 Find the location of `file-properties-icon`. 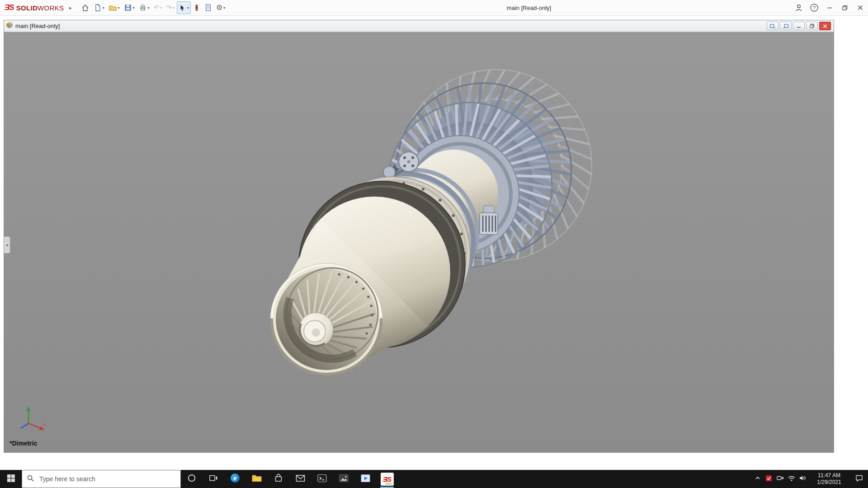

file-properties-icon is located at coordinates (208, 8).